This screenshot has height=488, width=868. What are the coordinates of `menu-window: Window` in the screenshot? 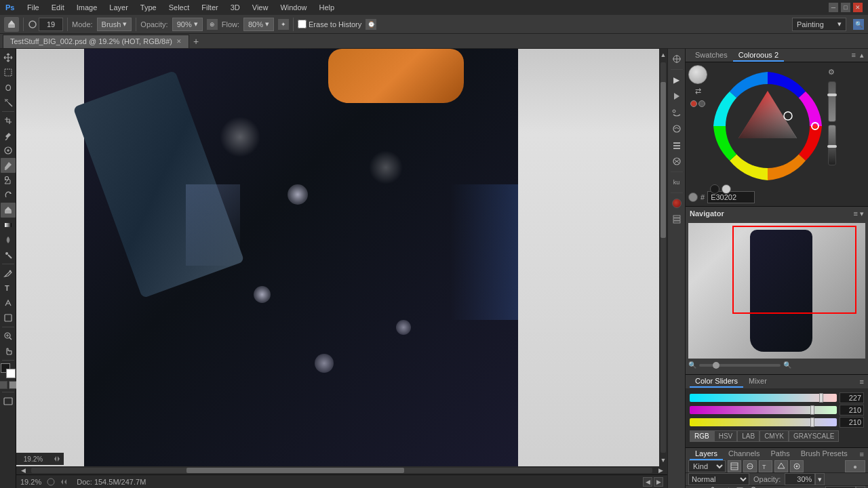 It's located at (293, 7).